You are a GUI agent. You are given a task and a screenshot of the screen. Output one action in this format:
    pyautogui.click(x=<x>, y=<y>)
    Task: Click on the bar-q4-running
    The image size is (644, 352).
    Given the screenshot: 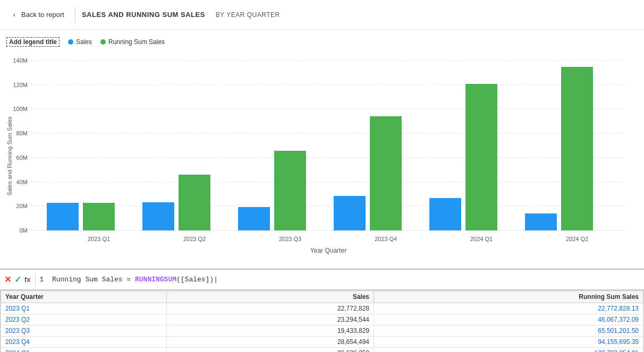 What is the action you would take?
    pyautogui.click(x=386, y=173)
    